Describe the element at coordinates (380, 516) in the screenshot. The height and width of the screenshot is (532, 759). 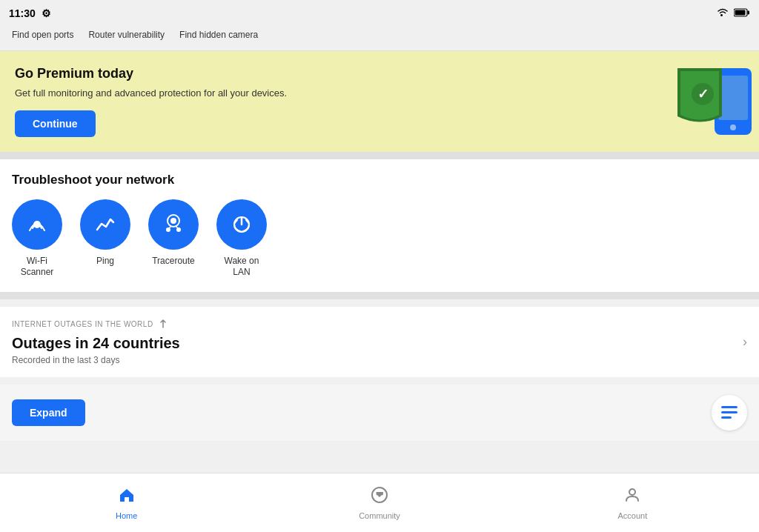
I see `nav-community-label: Community` at that location.